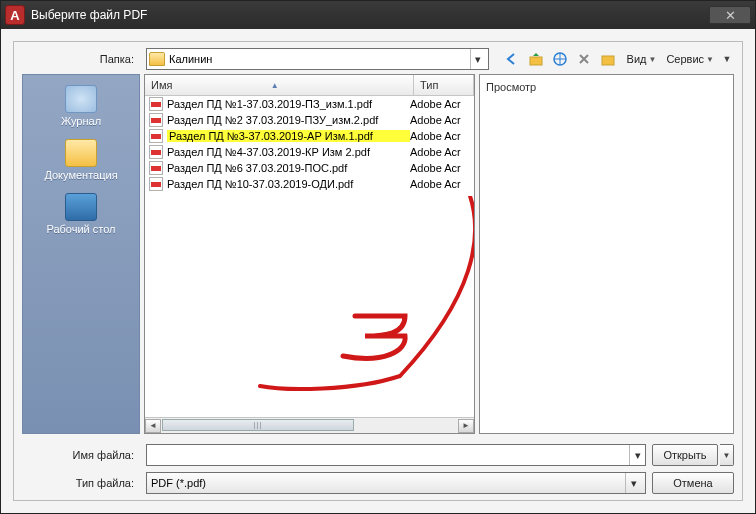  I want to click on tools-menu: Сервис▼, so click(690, 59).